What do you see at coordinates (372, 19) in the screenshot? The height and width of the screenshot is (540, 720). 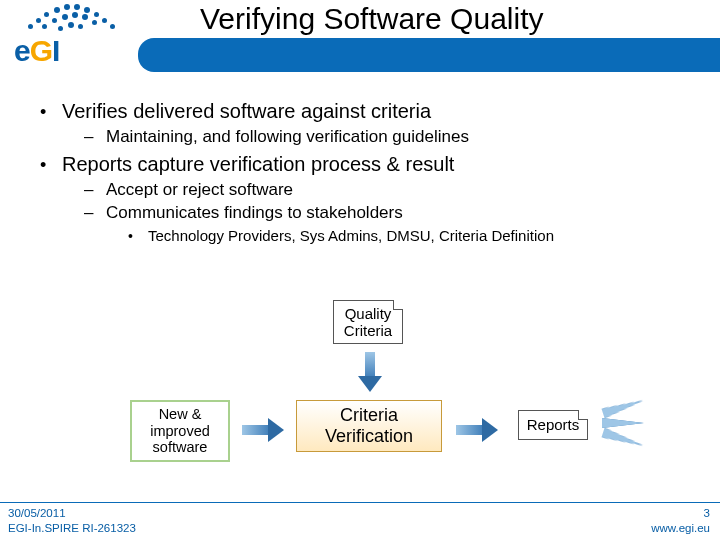 I see `slide-title: Verifying Software Quality` at bounding box center [372, 19].